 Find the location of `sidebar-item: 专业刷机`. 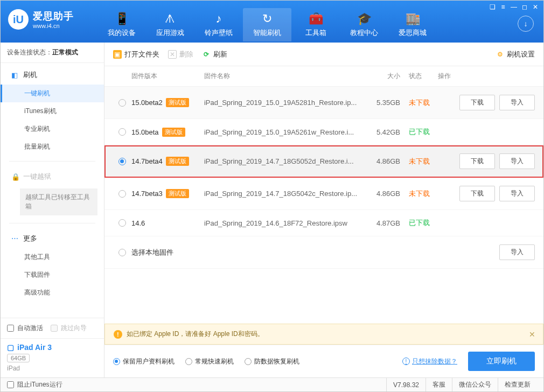

sidebar-item: 专业刷机 is located at coordinates (52, 129).